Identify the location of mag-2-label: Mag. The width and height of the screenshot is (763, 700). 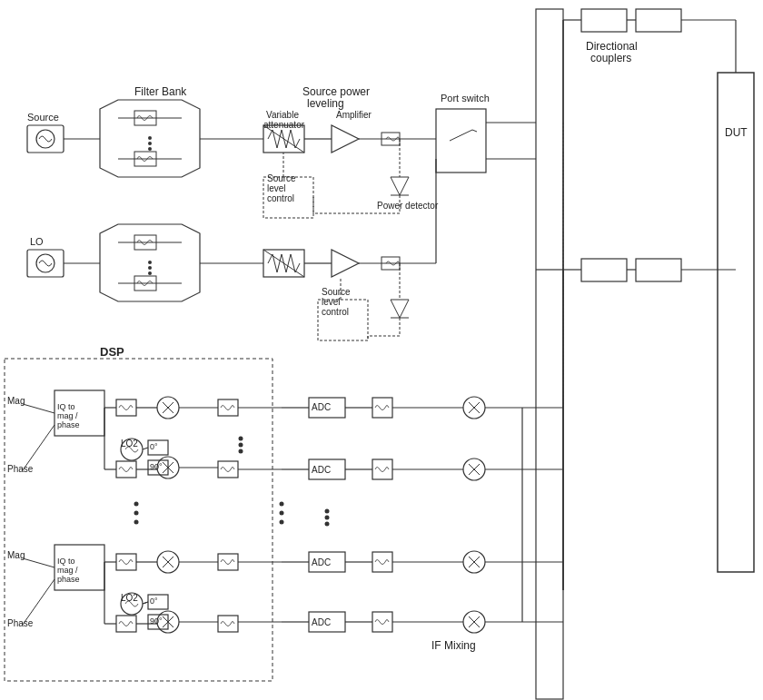
(16, 556).